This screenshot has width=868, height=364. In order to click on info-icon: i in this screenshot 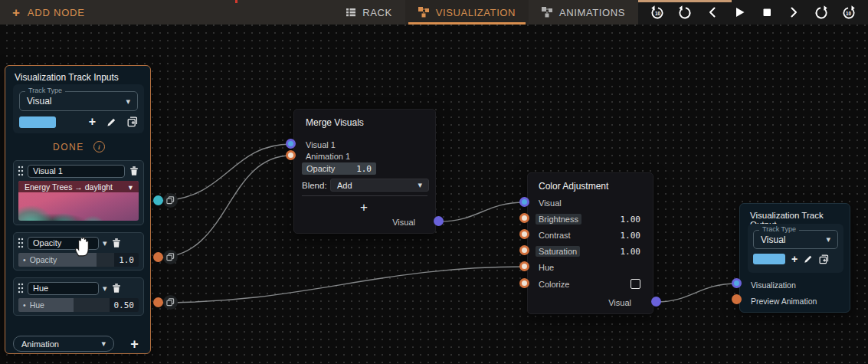, I will do `click(100, 147)`.